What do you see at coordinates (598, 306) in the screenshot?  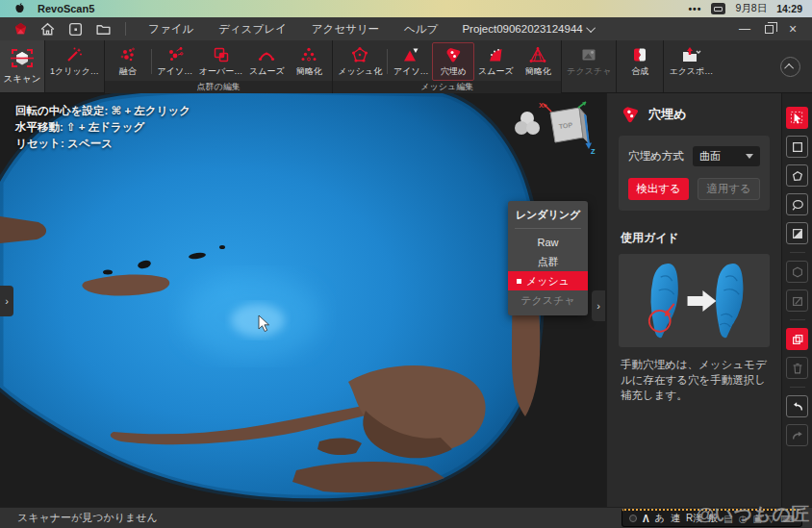 I see `right-panel-handle: ›` at bounding box center [598, 306].